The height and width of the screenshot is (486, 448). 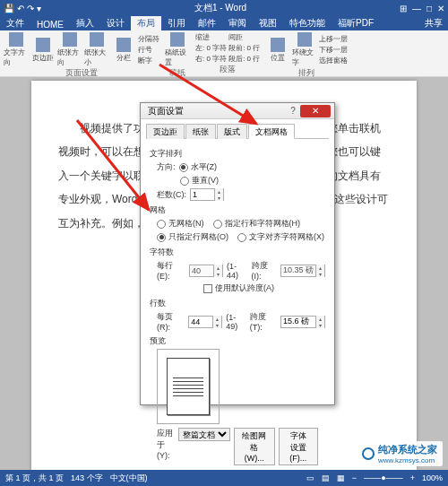 I want to click on orientation-button: 纸张方向, so click(x=70, y=50).